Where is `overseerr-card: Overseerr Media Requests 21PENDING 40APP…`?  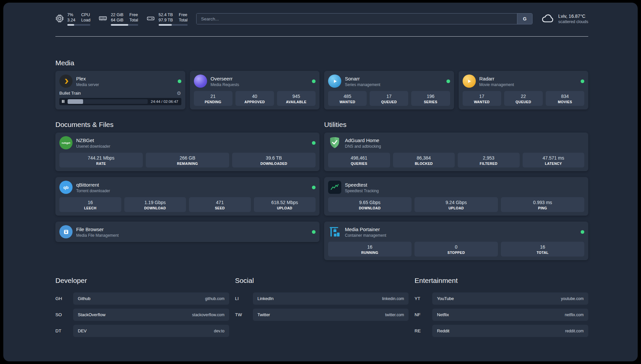 overseerr-card: Overseerr Media Requests 21PENDING 40APP… is located at coordinates (255, 90).